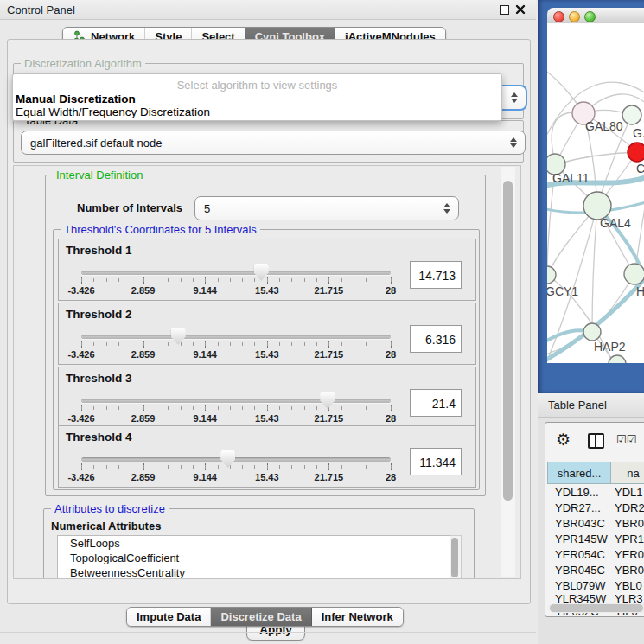 This screenshot has height=644, width=644. I want to click on list-item: BetweennessCentrality, so click(254, 572).